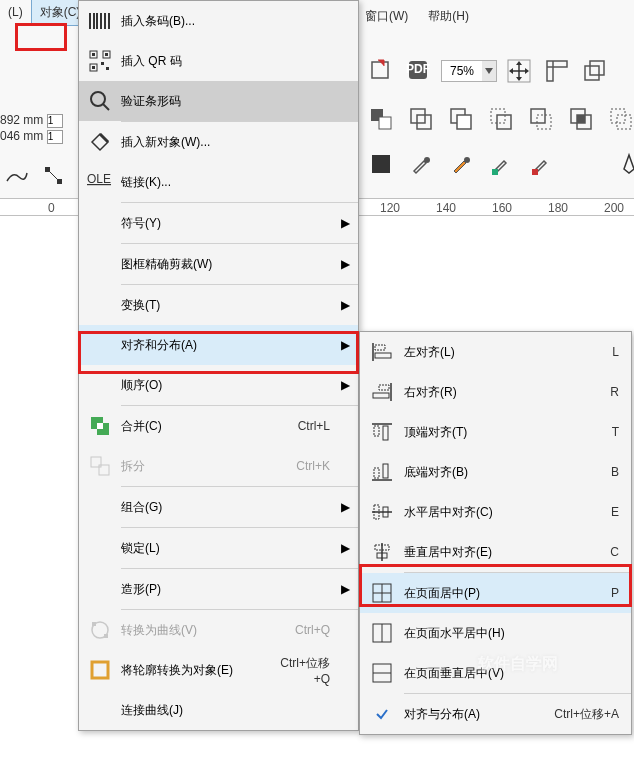  What do you see at coordinates (218, 466) in the screenshot?
I see `menu-break: 拆分 Ctrl+K` at bounding box center [218, 466].